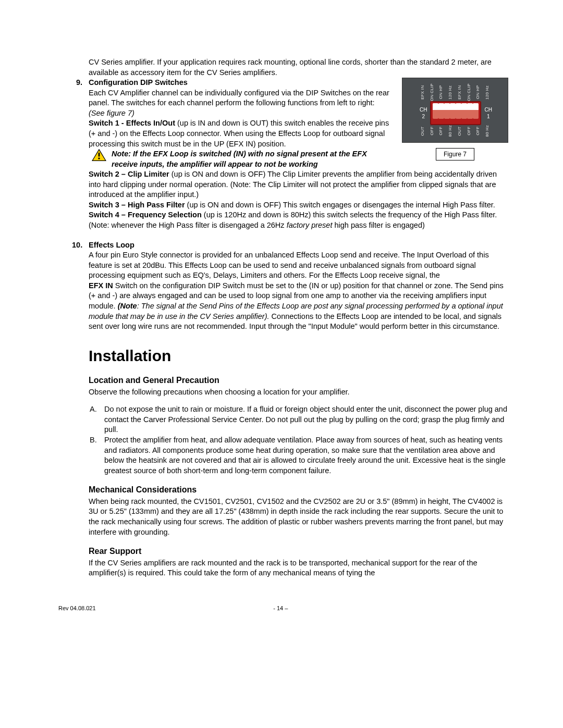 The image size is (563, 728). What do you see at coordinates (132, 123) in the screenshot?
I see `switch1-label: Switch 1 - Effects In/Out` at bounding box center [132, 123].